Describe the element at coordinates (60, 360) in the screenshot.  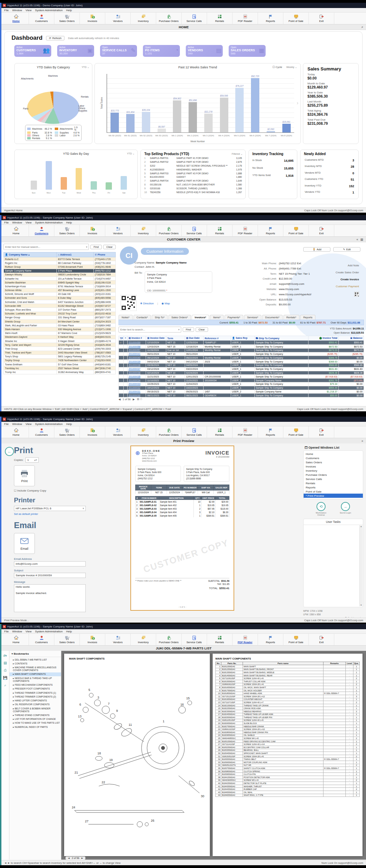
I see `customer-row: Torphy Group7428 Northwestern Center(716…` at that location.